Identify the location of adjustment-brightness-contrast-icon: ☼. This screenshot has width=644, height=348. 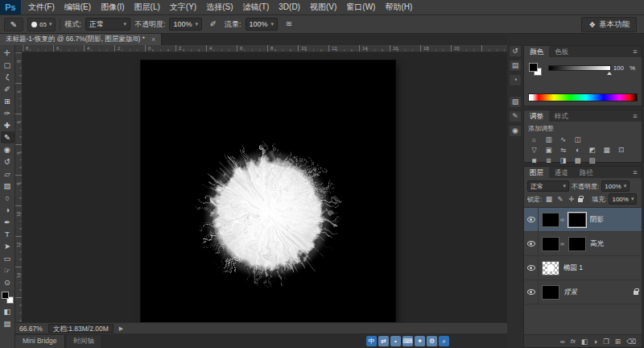
(535, 140).